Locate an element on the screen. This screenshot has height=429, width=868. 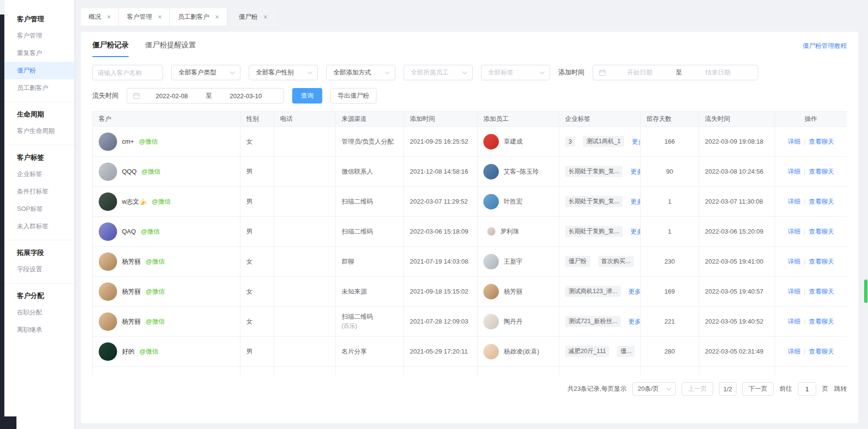
tag-select: 全部标签 is located at coordinates (516, 73).